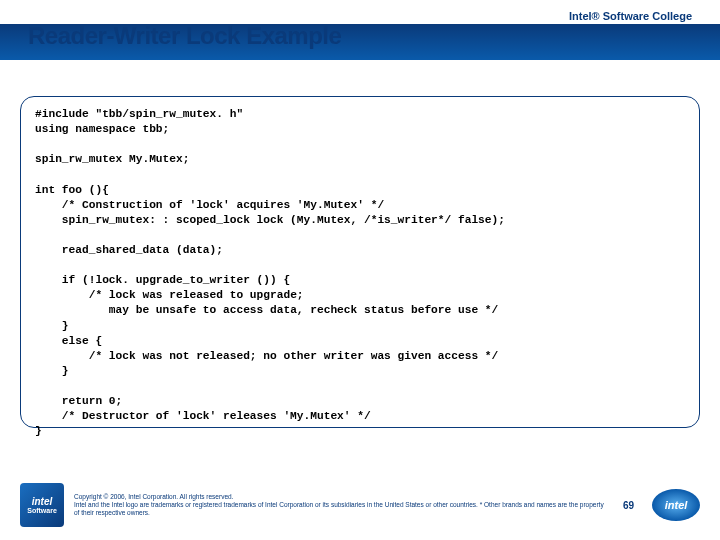 This screenshot has height=540, width=720. I want to click on page-number: 69, so click(628, 506).